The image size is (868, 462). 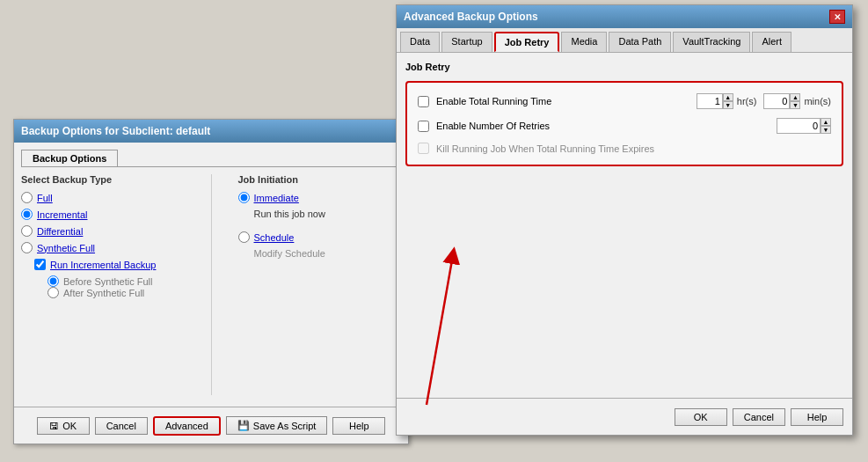 I want to click on job-initiation-group: Immediate Run this job now Schedule Modi…, so click(x=320, y=225).